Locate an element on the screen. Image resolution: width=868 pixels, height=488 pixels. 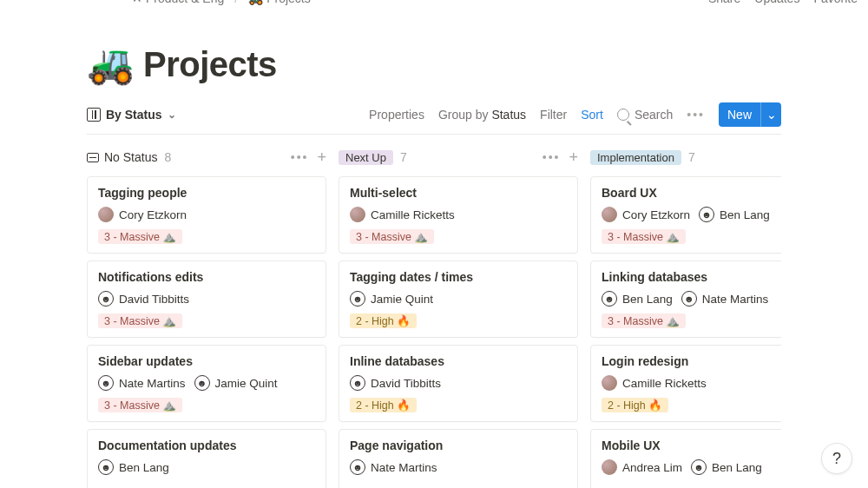
column-count: 7 is located at coordinates (404, 157).